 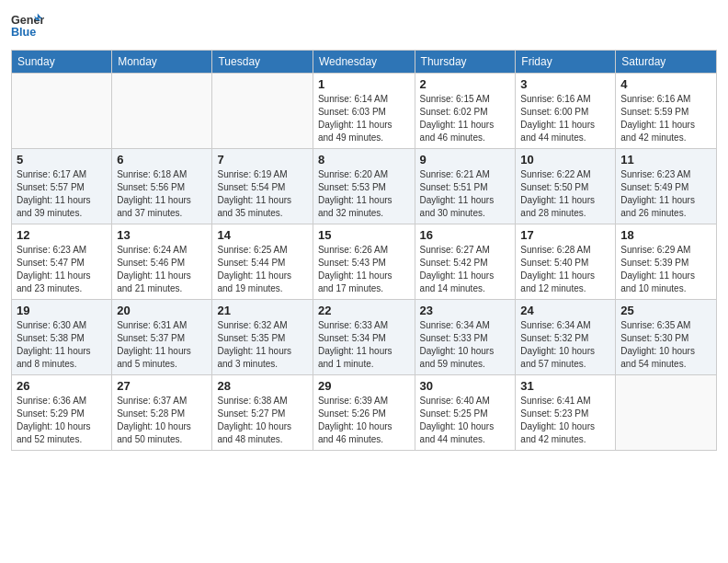 What do you see at coordinates (62, 194) in the screenshot?
I see `day-info: Sunrise: 6:17 AMSunset: 5:57 PMDaylight:…` at bounding box center [62, 194].